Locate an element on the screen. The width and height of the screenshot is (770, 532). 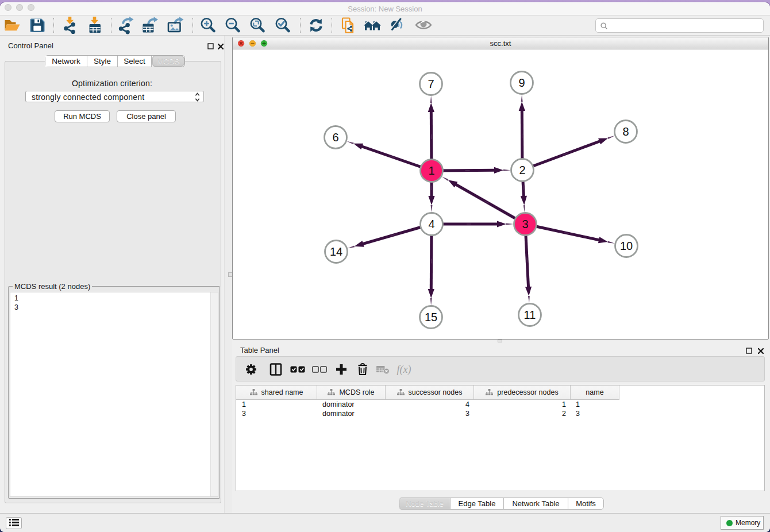
tab-motifs: Motifs is located at coordinates (586, 503).